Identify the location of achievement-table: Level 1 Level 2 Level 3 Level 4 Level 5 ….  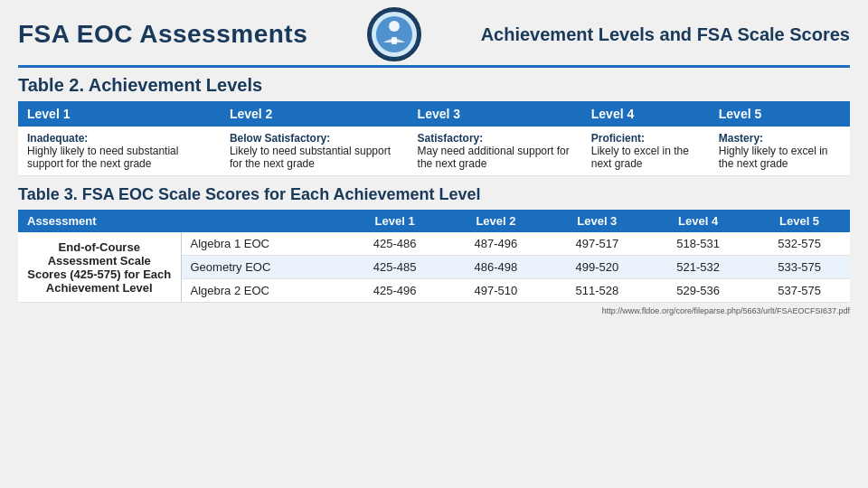
(434, 139).